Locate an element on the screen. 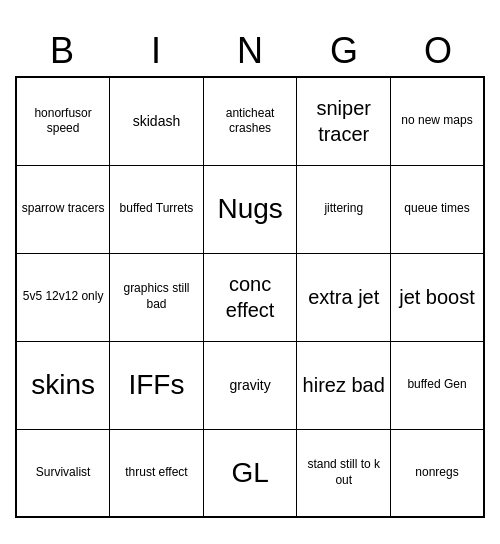 Image resolution: width=500 pixels, height=544 pixels. cell-2-0: 5v5 12v12 only is located at coordinates (63, 297).